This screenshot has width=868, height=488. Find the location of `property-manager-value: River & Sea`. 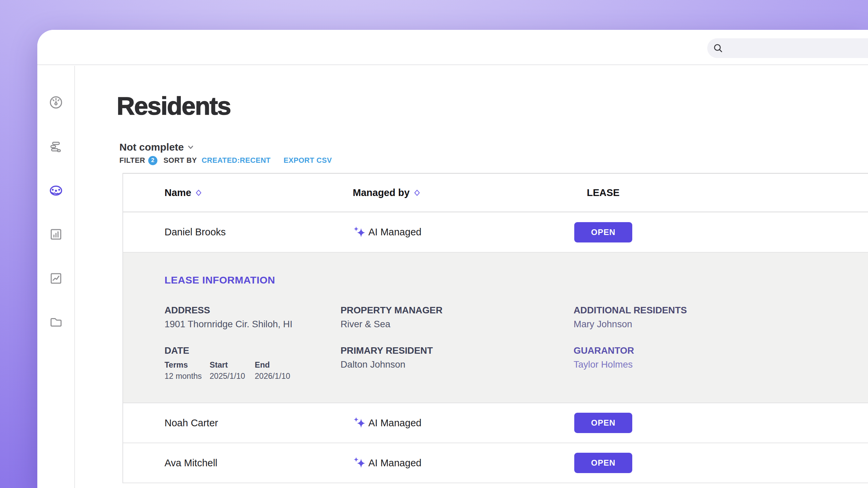

property-manager-value: River & Sea is located at coordinates (457, 324).